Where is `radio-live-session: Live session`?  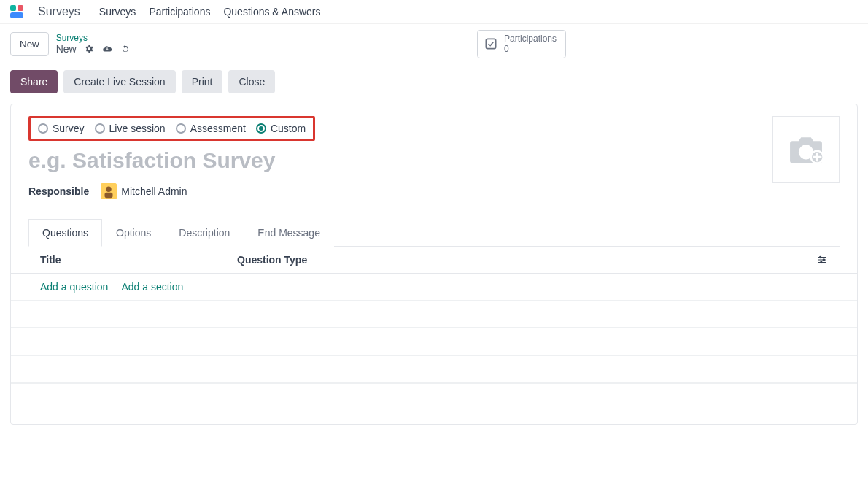 radio-live-session: Live session is located at coordinates (130, 128).